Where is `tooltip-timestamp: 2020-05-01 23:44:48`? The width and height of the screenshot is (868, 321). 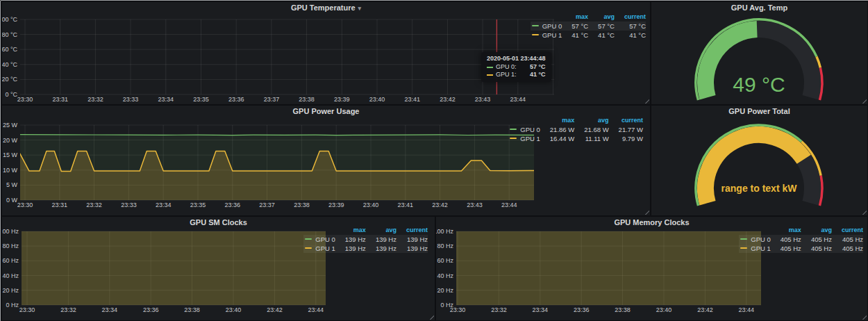
tooltip-timestamp: 2020-05-01 23:44:48 is located at coordinates (517, 58).